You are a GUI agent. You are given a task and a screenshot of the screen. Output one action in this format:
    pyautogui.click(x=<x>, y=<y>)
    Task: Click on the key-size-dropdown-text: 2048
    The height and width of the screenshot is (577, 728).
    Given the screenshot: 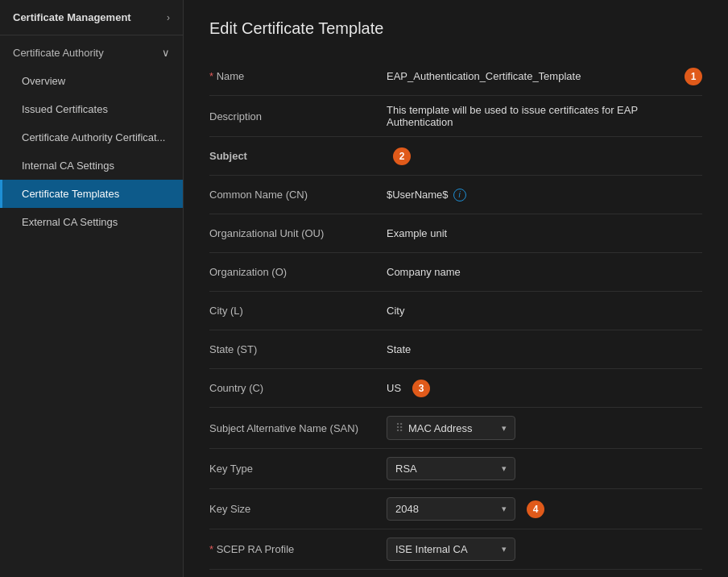 What is the action you would take?
    pyautogui.click(x=446, y=509)
    